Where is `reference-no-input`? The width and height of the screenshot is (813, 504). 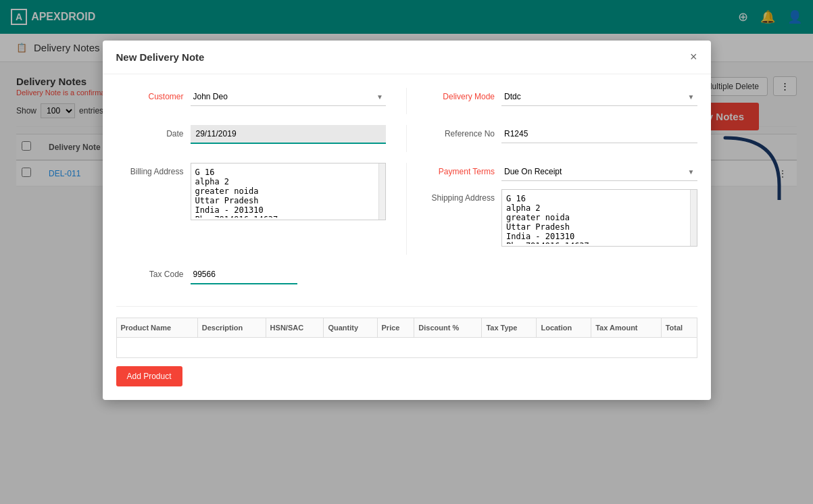
reference-no-input is located at coordinates (599, 134).